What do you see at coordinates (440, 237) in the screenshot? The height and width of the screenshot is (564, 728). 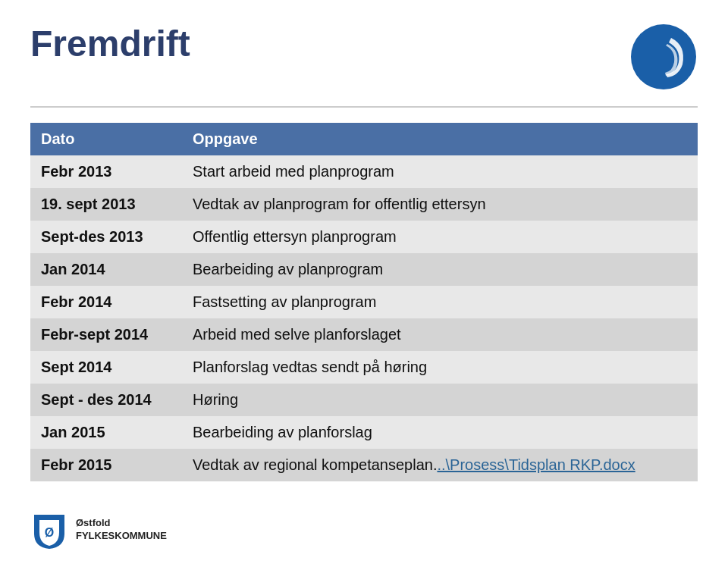 I see `cell-oppgave: Offentlig ettersyn planprogram` at bounding box center [440, 237].